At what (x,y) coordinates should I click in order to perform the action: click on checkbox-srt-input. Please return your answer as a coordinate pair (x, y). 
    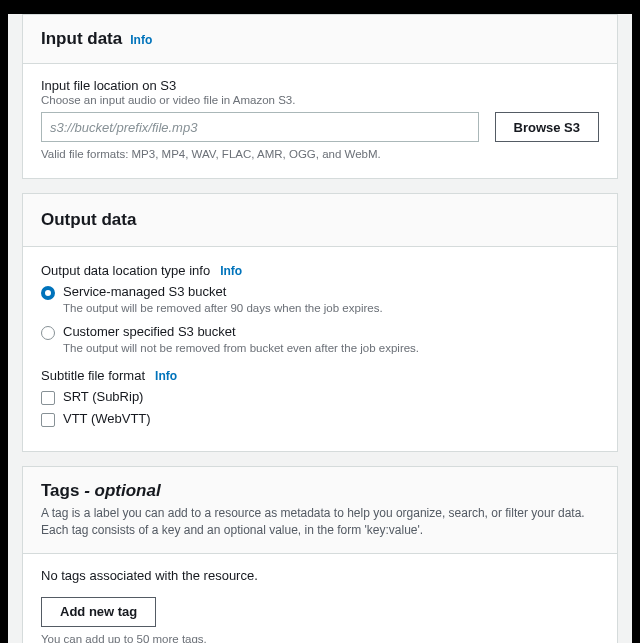
    Looking at the image, I should click on (48, 398).